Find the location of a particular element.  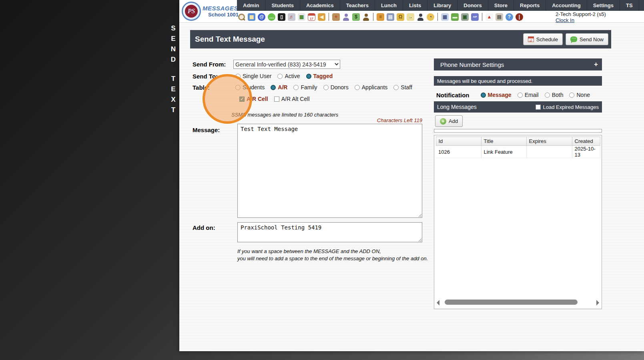

message-textarea: Test Text Message is located at coordinates (330, 171).